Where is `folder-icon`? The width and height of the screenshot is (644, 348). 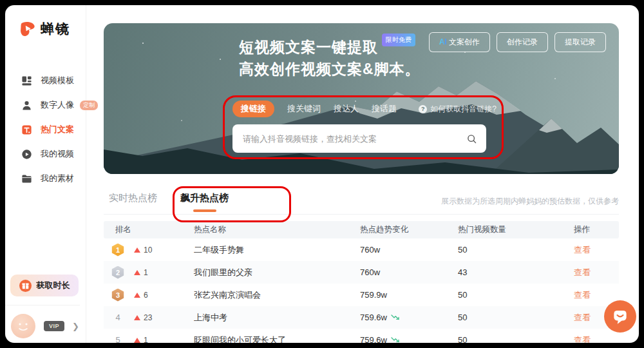
folder-icon is located at coordinates (27, 179).